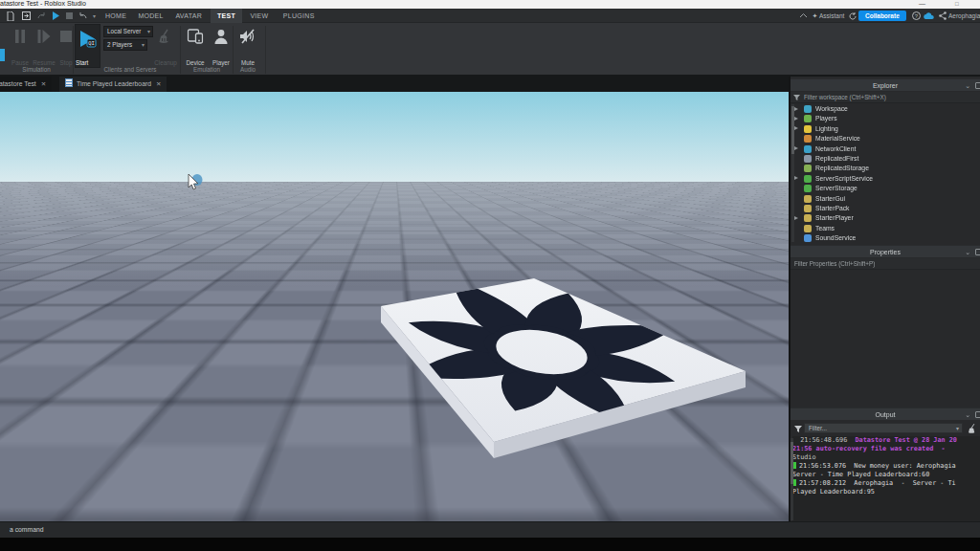  I want to click on explorer-item-label: ReplicatedStorage, so click(842, 168).